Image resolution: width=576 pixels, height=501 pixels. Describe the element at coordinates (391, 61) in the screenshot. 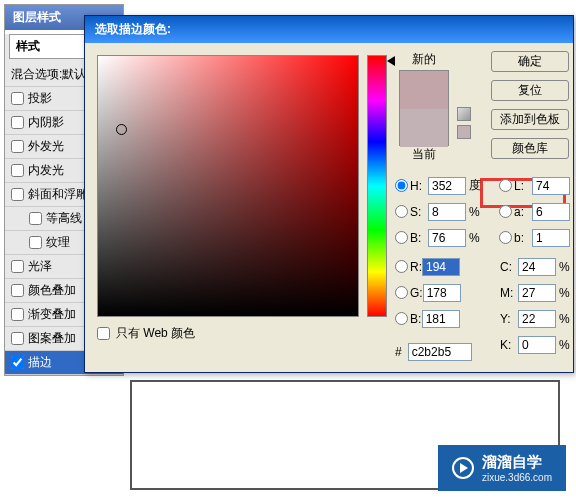

I see `hue-arrow-icon` at that location.